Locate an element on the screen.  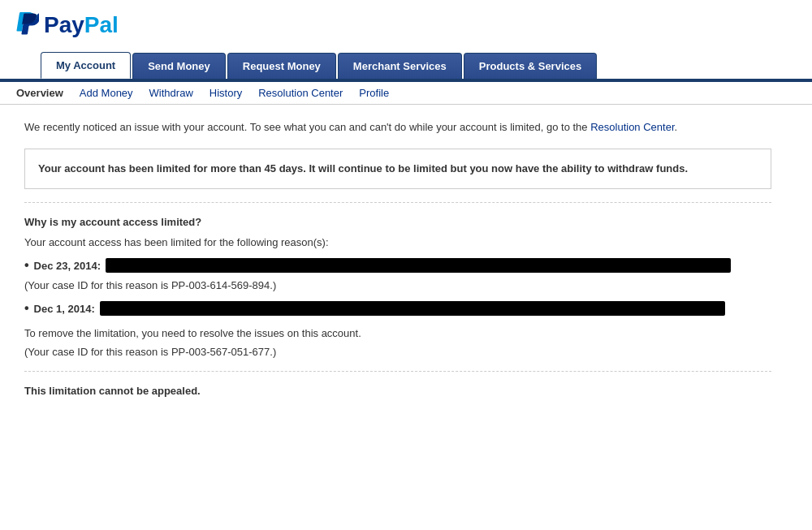
notice-paragraph: We recently noticed an issue with your a… is located at coordinates (398, 127).